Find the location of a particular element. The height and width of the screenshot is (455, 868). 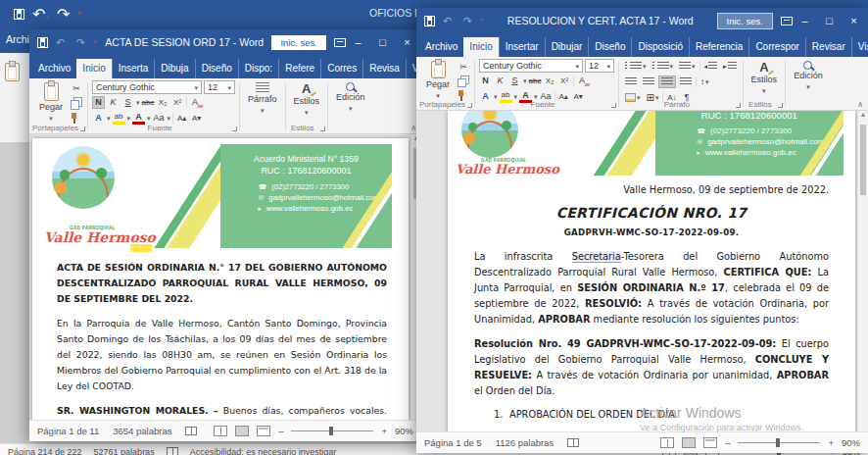

titlebar: ↶▾ ↷ ▾ RESOLUCION Y CERT. ACTA 17 - Word… is located at coordinates (643, 21).